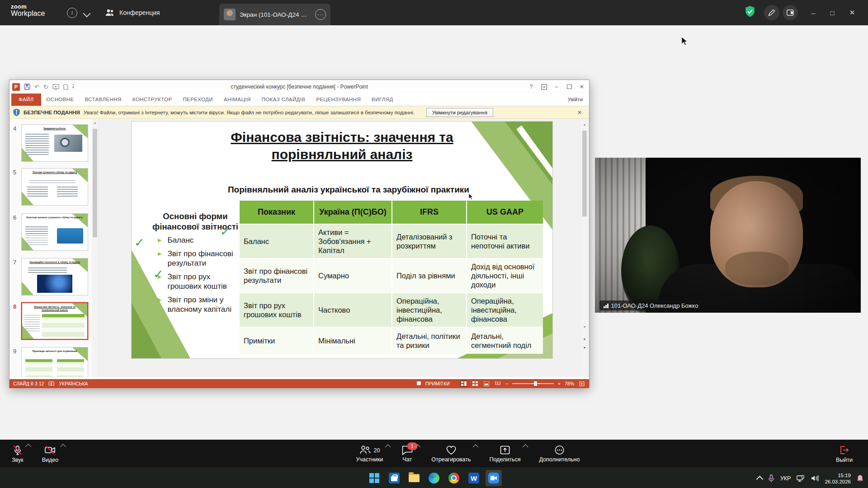  What do you see at coordinates (606, 305) in the screenshot?
I see `audio-level-icon` at bounding box center [606, 305].